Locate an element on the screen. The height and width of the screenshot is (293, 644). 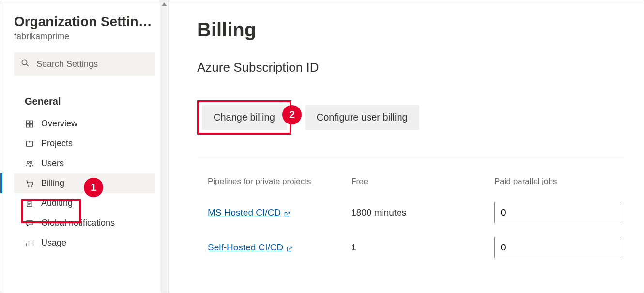
th-pipelines: Pipelines for private projects is located at coordinates (269, 185).